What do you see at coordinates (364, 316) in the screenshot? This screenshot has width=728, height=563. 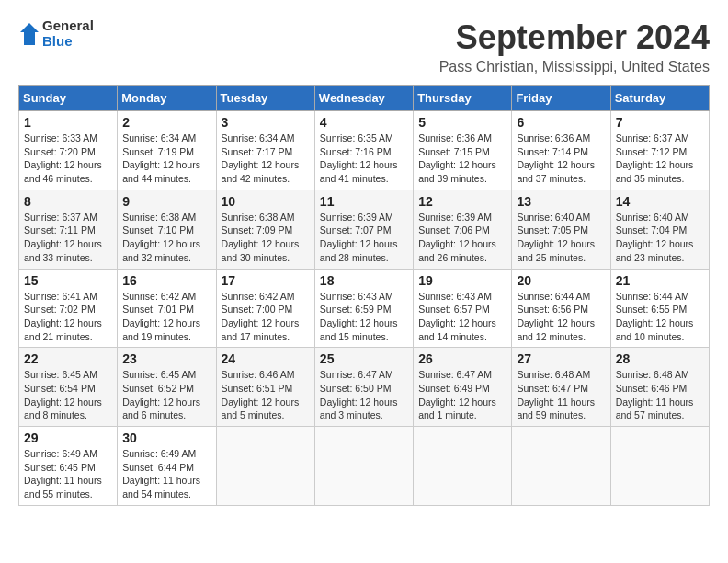 I see `day-info: Sunrise: 6:43 AM Sunset: 6:59 PM Dayligh…` at bounding box center [364, 316].